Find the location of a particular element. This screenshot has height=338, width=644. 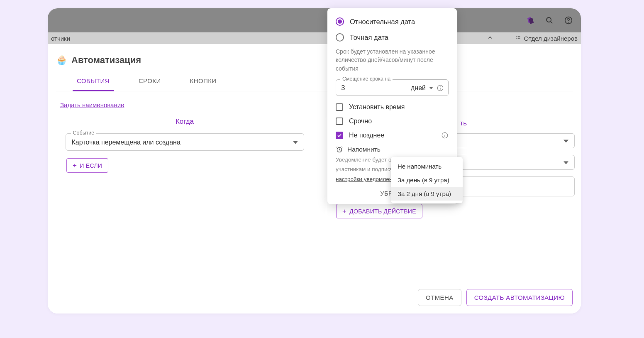

automation-icon: 🧁 is located at coordinates (61, 60).